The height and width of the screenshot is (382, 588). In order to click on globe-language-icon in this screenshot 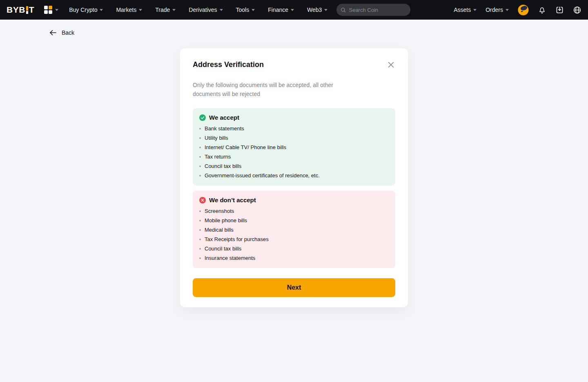, I will do `click(577, 10)`.